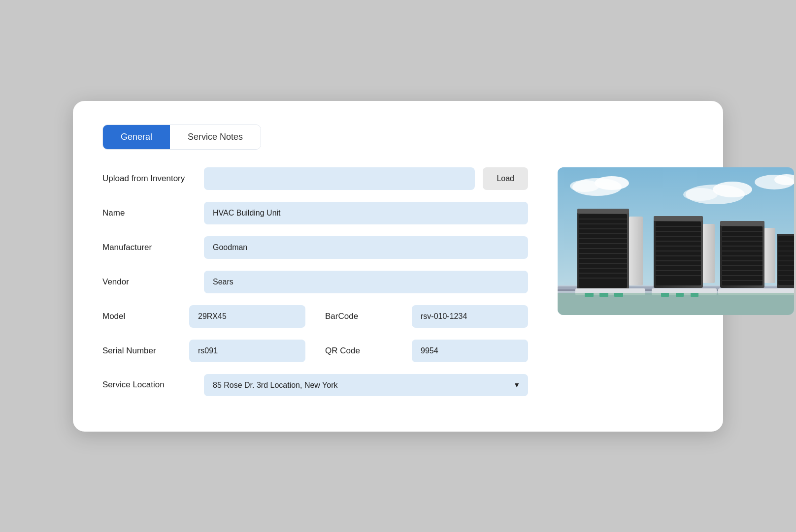 The height and width of the screenshot is (532, 796). What do you see at coordinates (315, 179) in the screenshot?
I see `upload-row: Upload from Inventory Load` at bounding box center [315, 179].